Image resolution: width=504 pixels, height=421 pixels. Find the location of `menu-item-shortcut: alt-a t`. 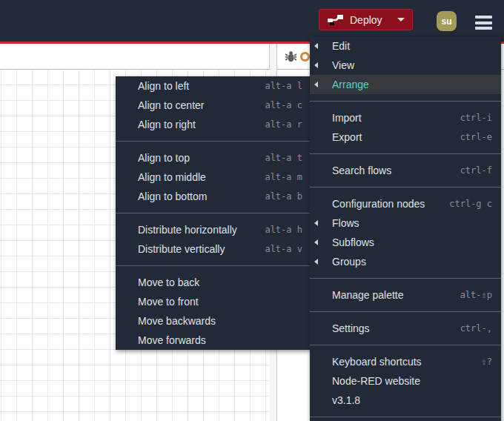

menu-item-shortcut: alt-a t is located at coordinates (283, 158).